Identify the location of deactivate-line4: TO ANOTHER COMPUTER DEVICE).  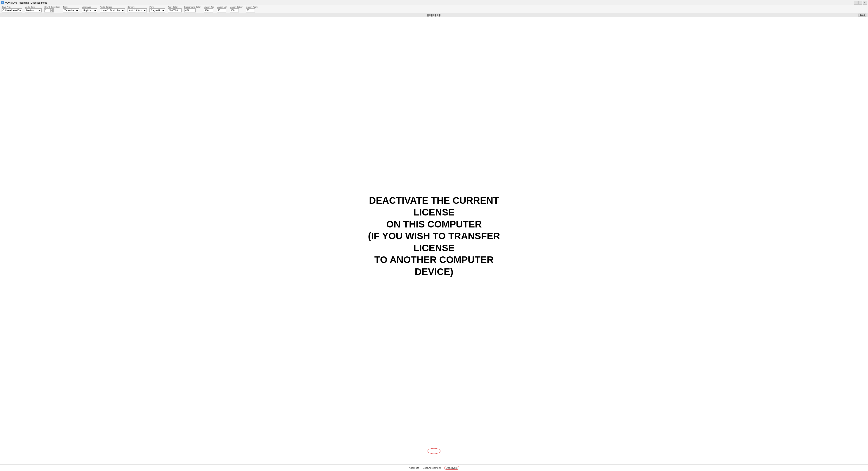
(434, 266).